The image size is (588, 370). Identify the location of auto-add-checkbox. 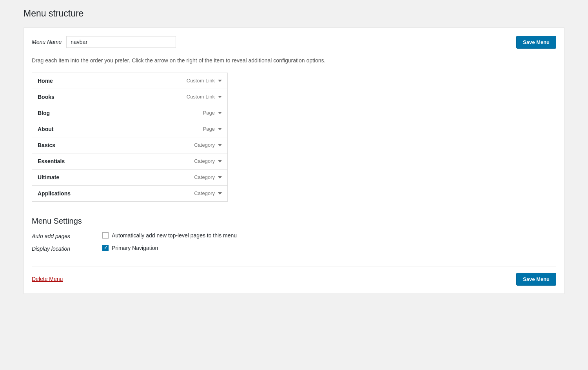
(105, 235).